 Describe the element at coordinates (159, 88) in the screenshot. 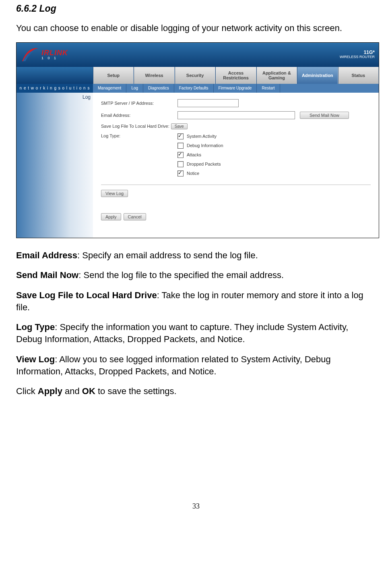

I see `subtab-diagnostics: Diagnostics` at that location.